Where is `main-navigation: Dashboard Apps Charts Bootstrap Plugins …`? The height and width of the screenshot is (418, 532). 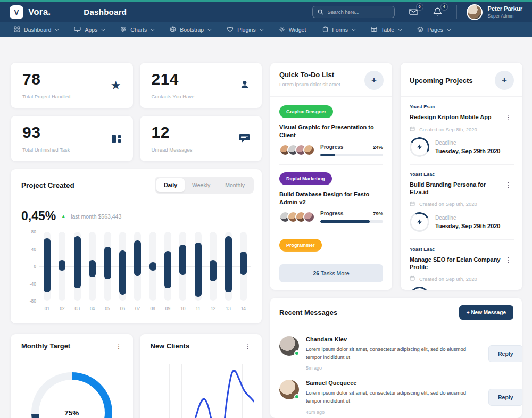 main-navigation: Dashboard Apps Charts Bootstrap Plugins … is located at coordinates (266, 30).